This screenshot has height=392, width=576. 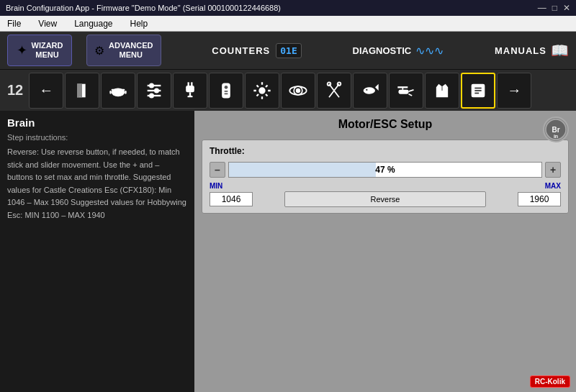 What do you see at coordinates (442, 91) in the screenshot?
I see `vest-button` at bounding box center [442, 91].